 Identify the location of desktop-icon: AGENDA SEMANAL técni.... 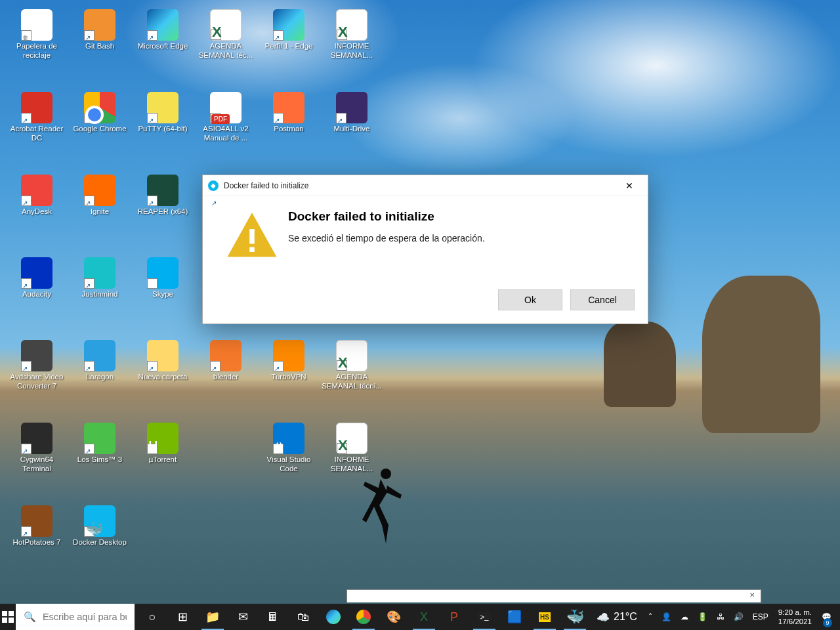
(352, 379).